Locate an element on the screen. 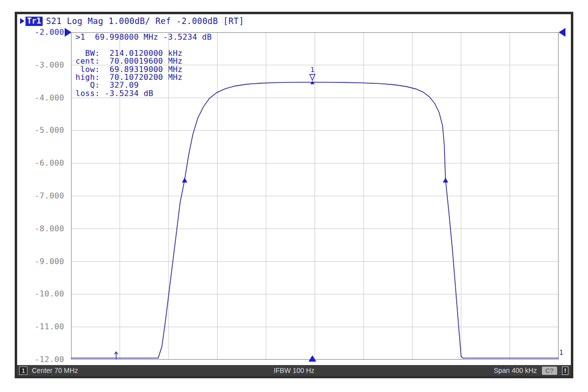 The image size is (588, 392). y-axis-label: -7.000 is located at coordinates (41, 196).